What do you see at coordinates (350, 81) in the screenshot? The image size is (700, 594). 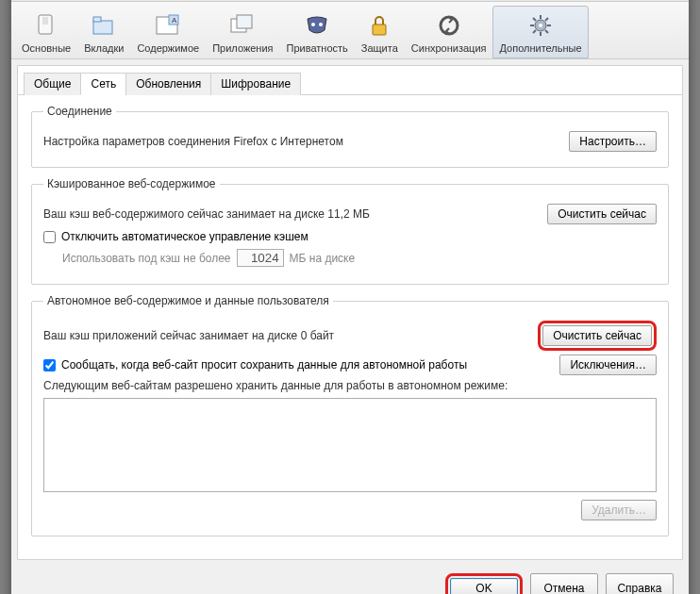 I see `tab-bar: Общие Сеть Обновления Шифрование` at bounding box center [350, 81].